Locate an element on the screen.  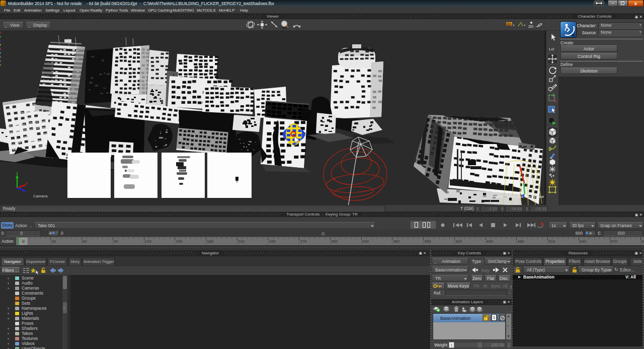
svg-text: Key is located at coordinates (486, 270).